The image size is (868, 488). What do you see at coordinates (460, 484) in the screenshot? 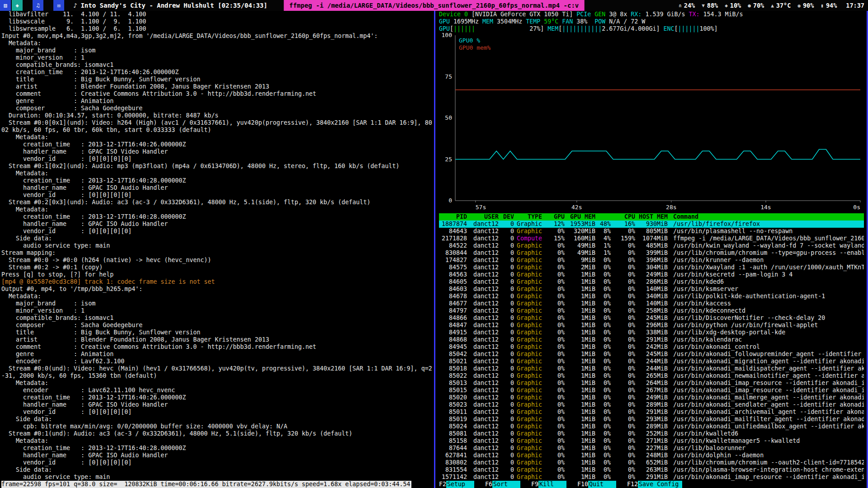
I see `fkey-action-setup: Setup` at bounding box center [460, 484].